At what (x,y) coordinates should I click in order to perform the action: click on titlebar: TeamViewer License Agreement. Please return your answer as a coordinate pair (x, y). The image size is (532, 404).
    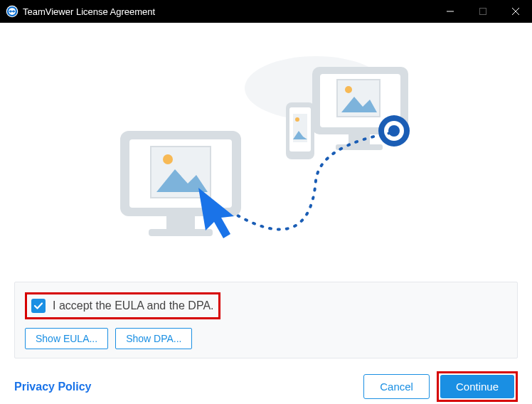
    Looking at the image, I should click on (266, 11).